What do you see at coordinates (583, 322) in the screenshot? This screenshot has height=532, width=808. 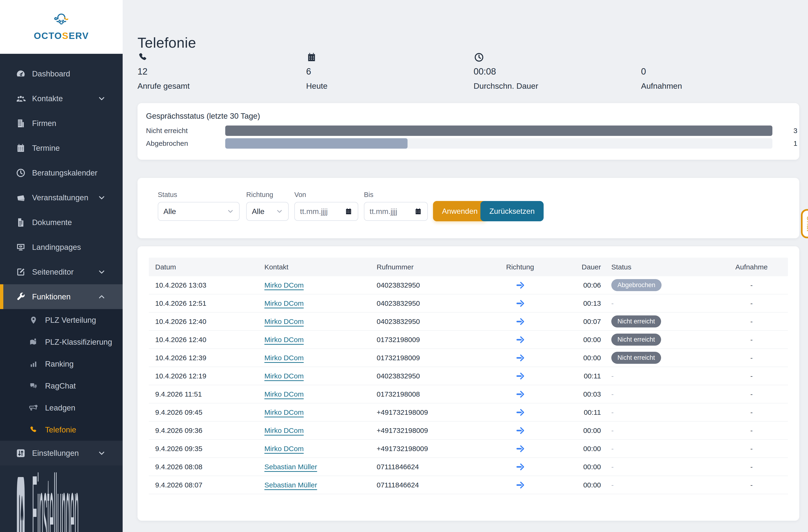 I see `cell-dauer: 00:07` at bounding box center [583, 322].